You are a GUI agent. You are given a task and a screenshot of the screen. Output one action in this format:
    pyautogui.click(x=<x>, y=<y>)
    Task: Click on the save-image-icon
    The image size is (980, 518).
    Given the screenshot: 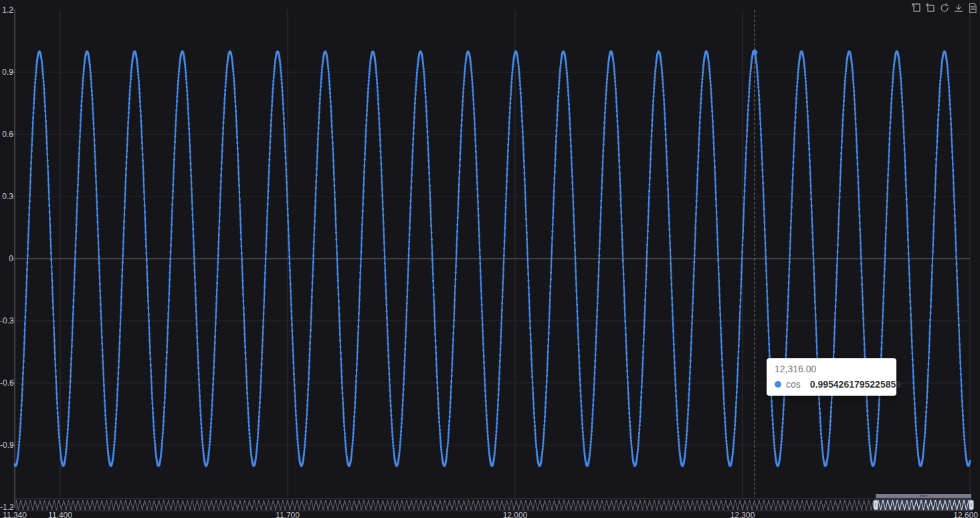 What is the action you would take?
    pyautogui.click(x=959, y=8)
    